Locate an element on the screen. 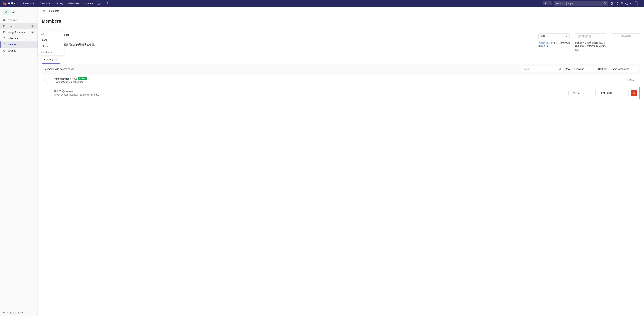 This screenshot has width=644, height=316. mr-count-badge: 0 is located at coordinates (33, 32).